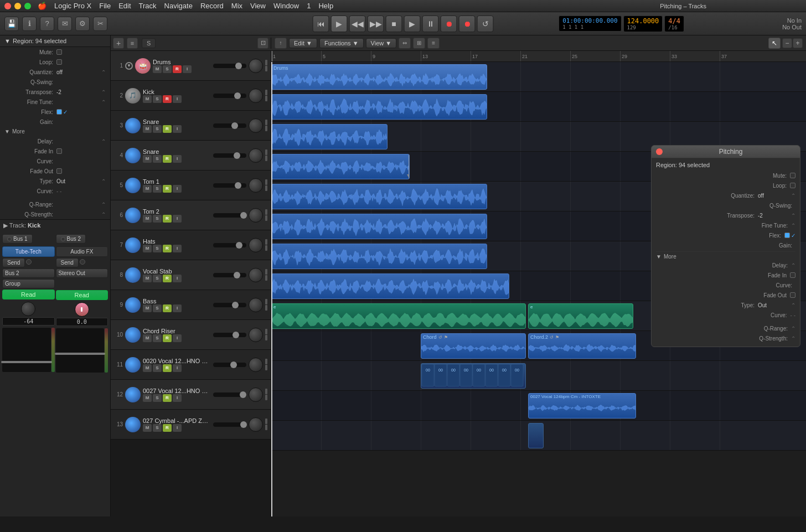 The width and height of the screenshot is (806, 532). What do you see at coordinates (659, 152) in the screenshot?
I see `pitching-close-button` at bounding box center [659, 152].